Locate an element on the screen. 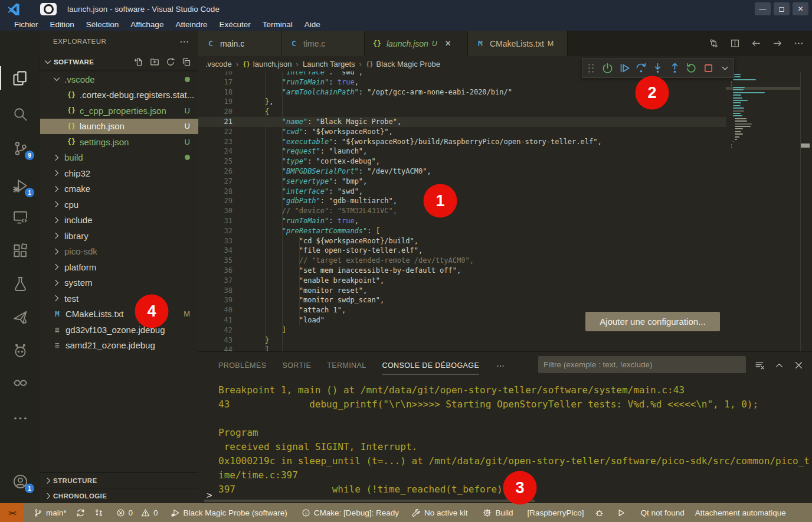  code-line-22: 22 "cwd": "${workspaceRoot}", is located at coordinates (462, 132).